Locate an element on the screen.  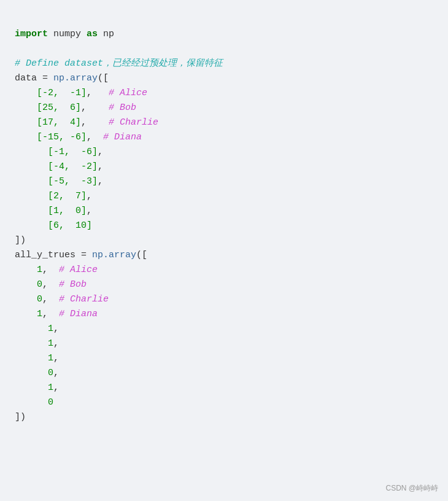
line-20: 1, # Diana is located at coordinates (56, 314).